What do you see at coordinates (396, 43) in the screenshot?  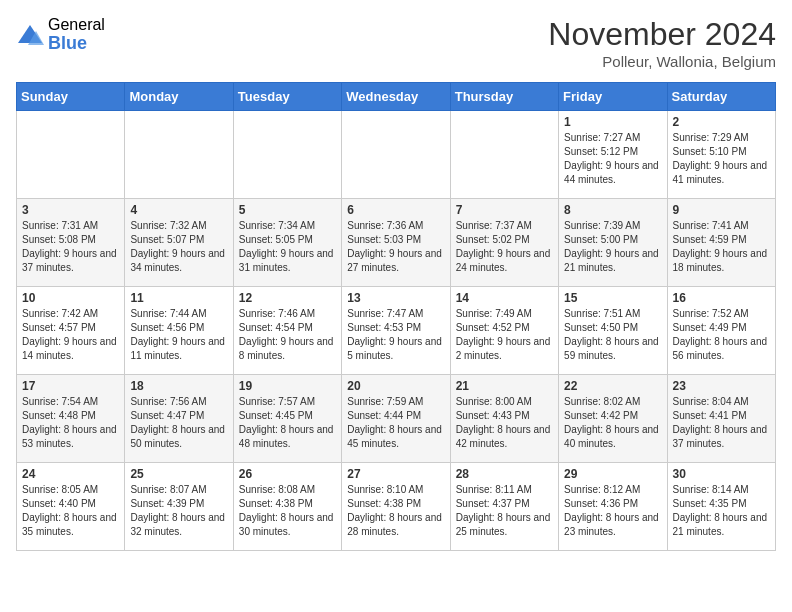 I see `page-header: General Blue November 2024 Polleur, Wall…` at bounding box center [396, 43].